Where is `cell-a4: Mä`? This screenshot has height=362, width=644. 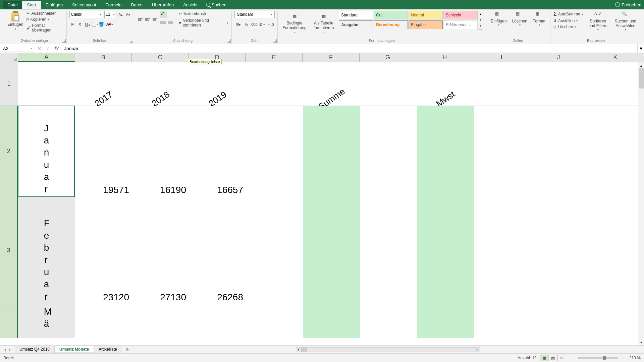 cell-a4: Mä is located at coordinates (47, 321).